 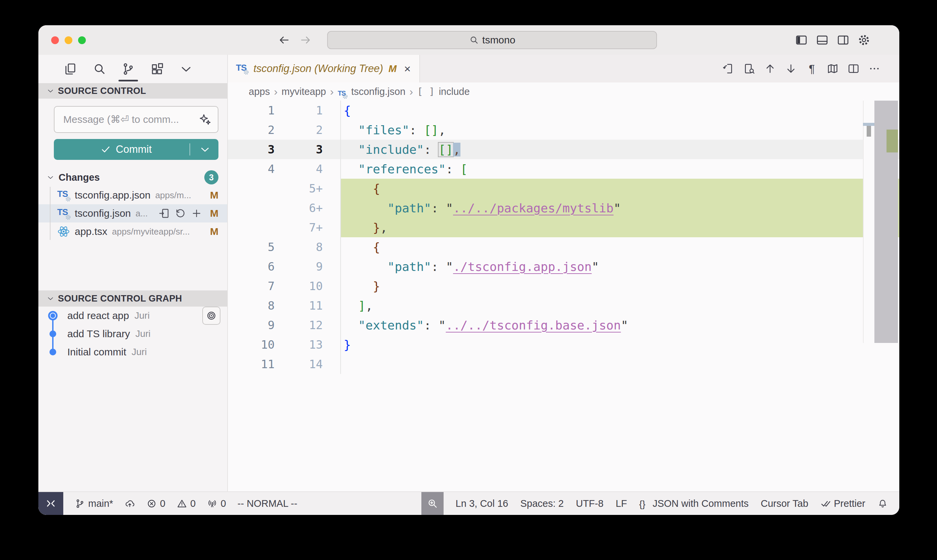 What do you see at coordinates (564, 325) in the screenshot?
I see `code-line: 912 "extends": "../../tsconfig.base.json…` at bounding box center [564, 325].